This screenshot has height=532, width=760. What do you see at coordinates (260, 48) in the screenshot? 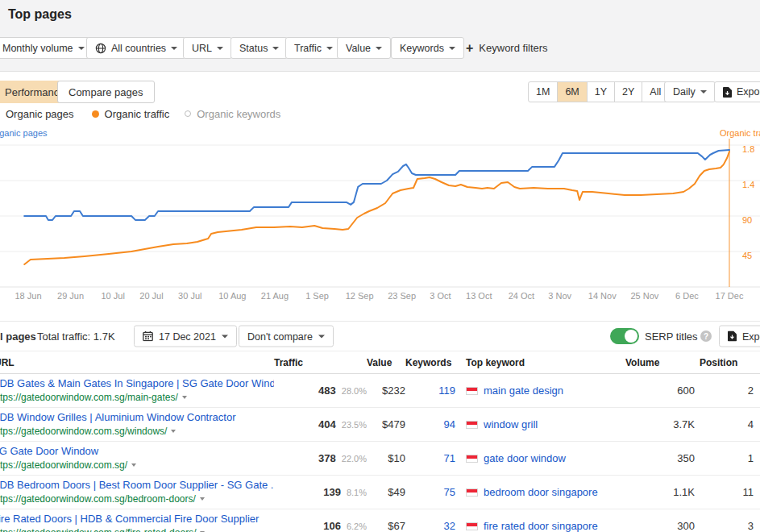
I see `filter-status: Status` at bounding box center [260, 48].